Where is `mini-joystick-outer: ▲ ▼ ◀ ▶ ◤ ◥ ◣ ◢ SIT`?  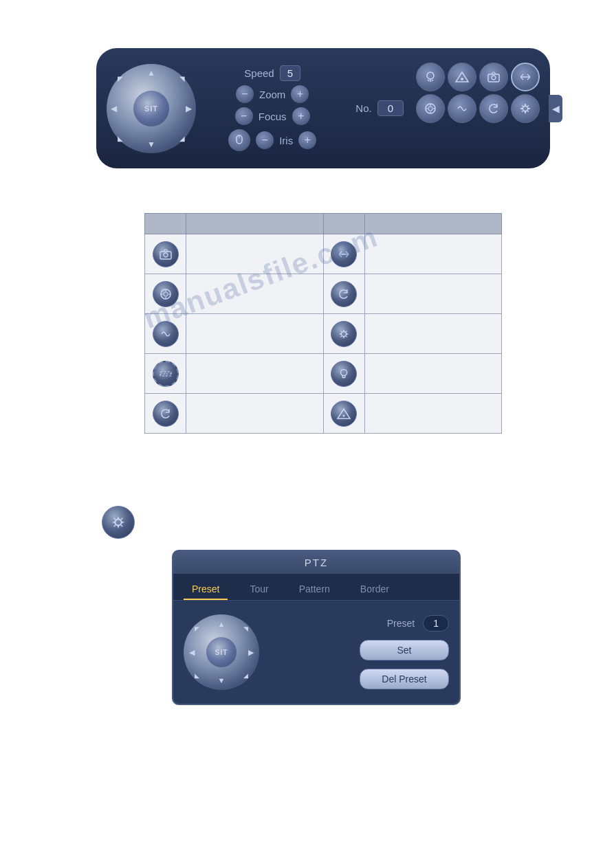 mini-joystick-outer: ▲ ▼ ◀ ▶ ◤ ◥ ◣ ◢ SIT is located at coordinates (221, 652).